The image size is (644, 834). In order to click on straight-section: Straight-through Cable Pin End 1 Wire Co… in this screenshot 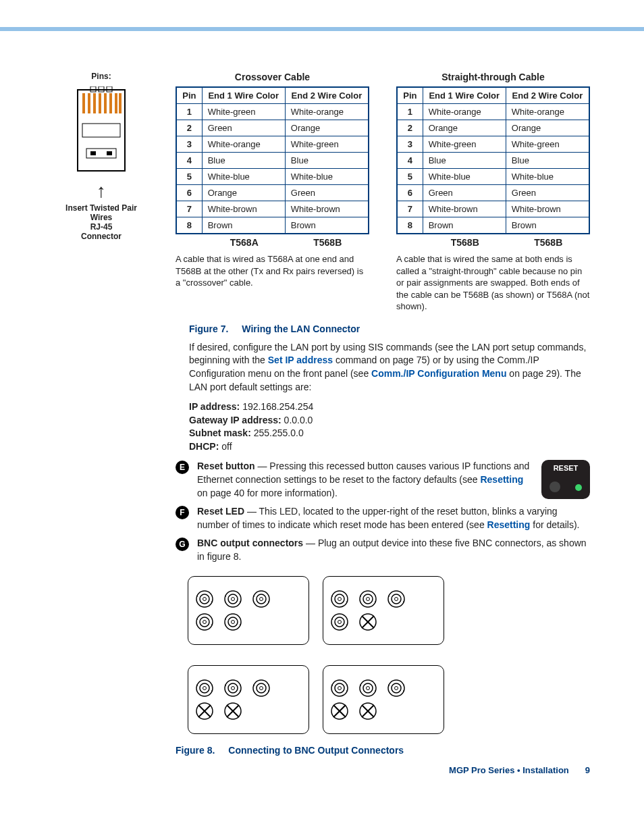, I will do `click(493, 192)`.